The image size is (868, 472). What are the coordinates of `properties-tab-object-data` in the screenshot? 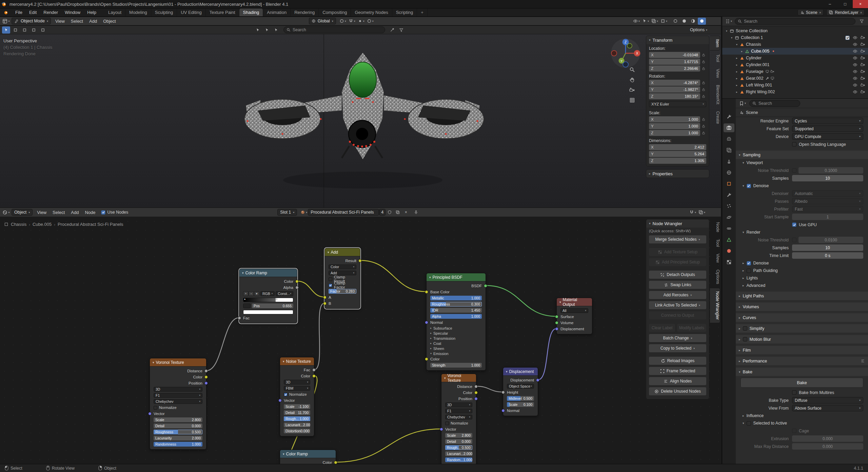 It's located at (729, 240).